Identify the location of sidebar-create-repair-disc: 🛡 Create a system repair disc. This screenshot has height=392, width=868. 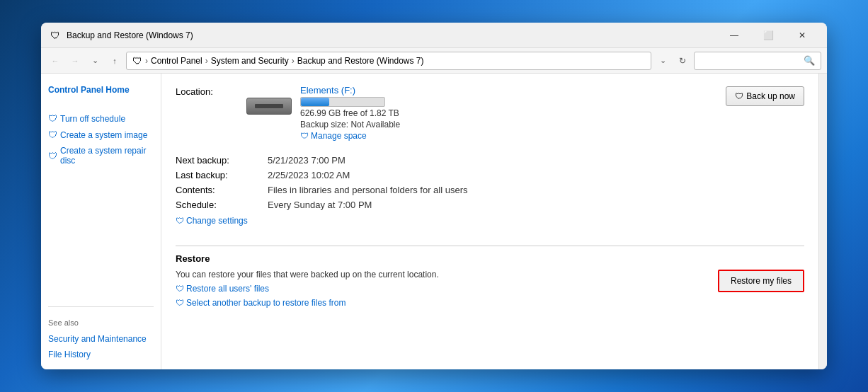
(101, 156).